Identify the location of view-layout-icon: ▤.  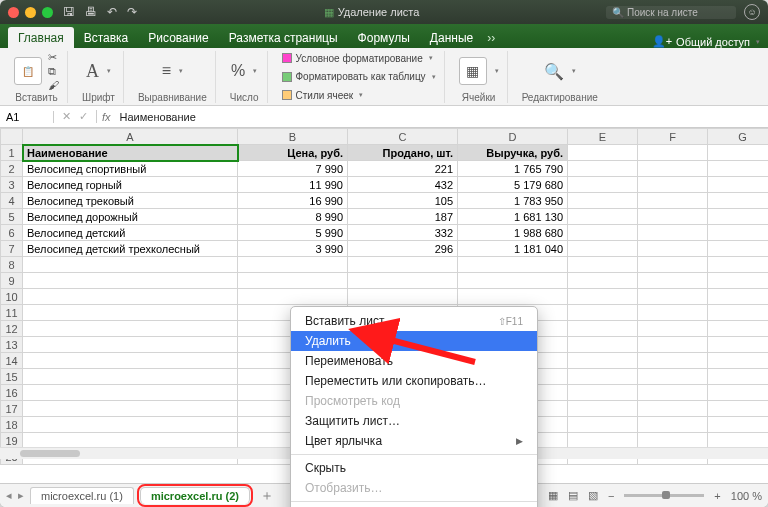
(573, 496).